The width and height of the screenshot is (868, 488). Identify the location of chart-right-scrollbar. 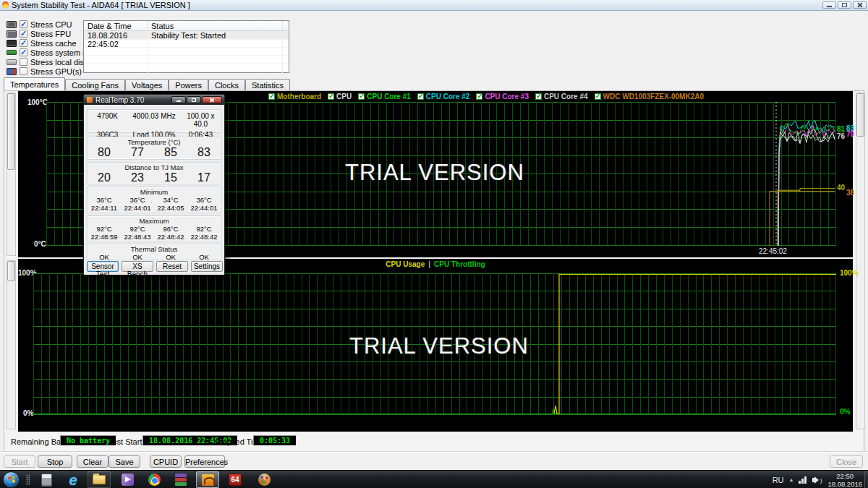
(861, 261).